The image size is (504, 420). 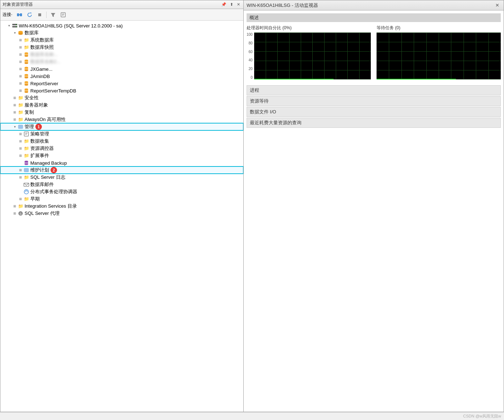 I want to click on pin-button: 📌, so click(x=224, y=4).